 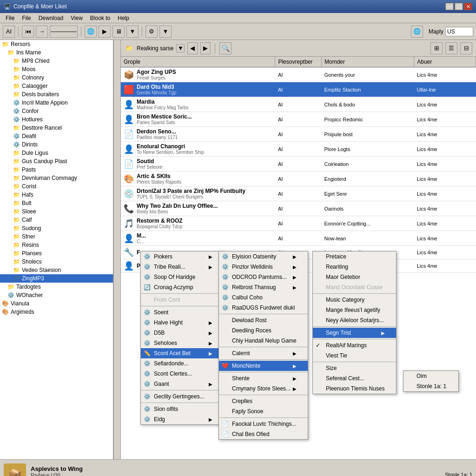 I want to click on menu-item-ctx-main-12: ⚙️Sefiardonde..., so click(x=182, y=364).